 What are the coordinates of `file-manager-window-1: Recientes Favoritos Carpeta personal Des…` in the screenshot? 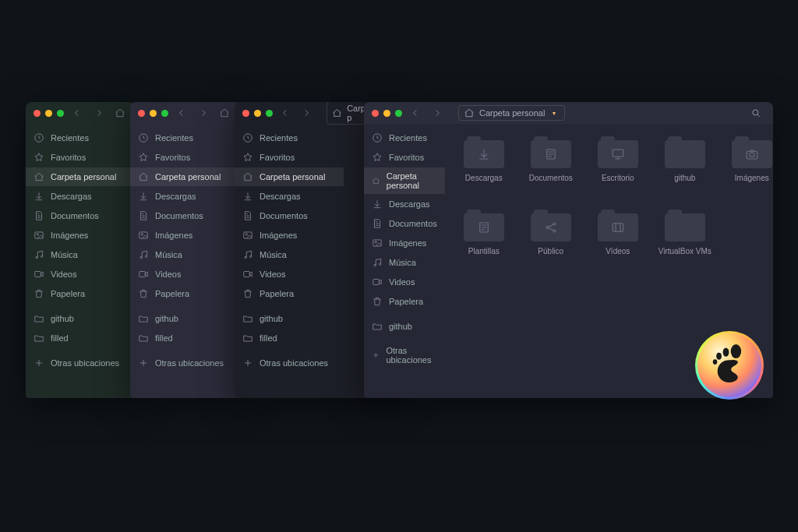 It's located at (81, 250).